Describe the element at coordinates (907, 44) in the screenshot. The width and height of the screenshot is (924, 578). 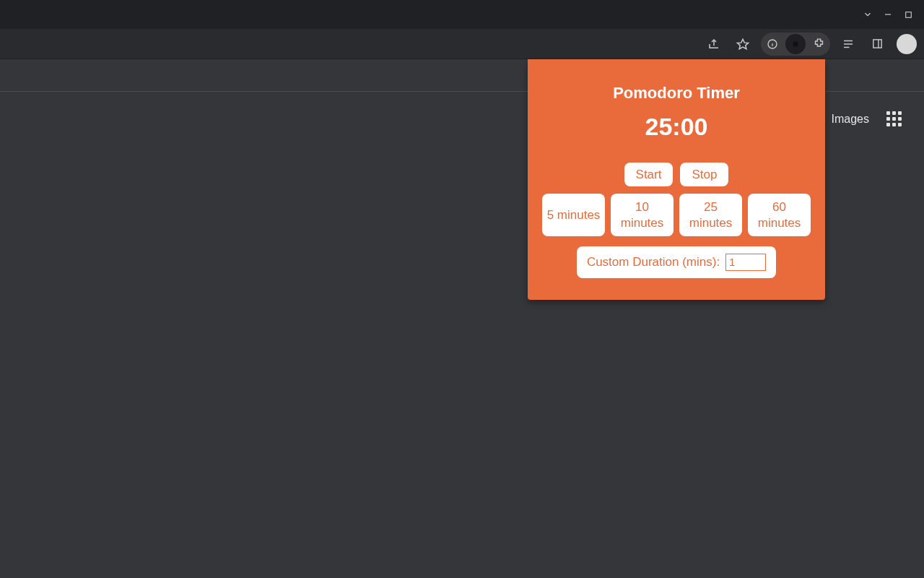
I see `profile-avatar` at that location.